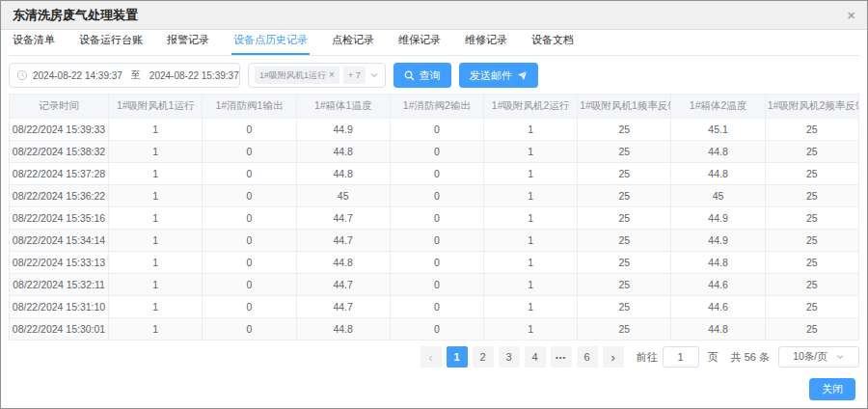 The width and height of the screenshot is (868, 409). I want to click on goto-page-input, so click(681, 357).